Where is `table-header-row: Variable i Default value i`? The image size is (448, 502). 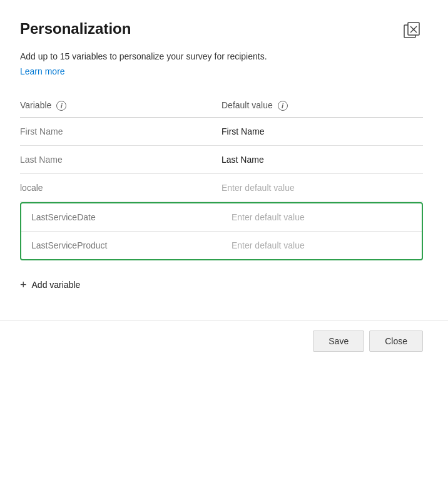
table-header-row: Variable i Default value i is located at coordinates (221, 106).